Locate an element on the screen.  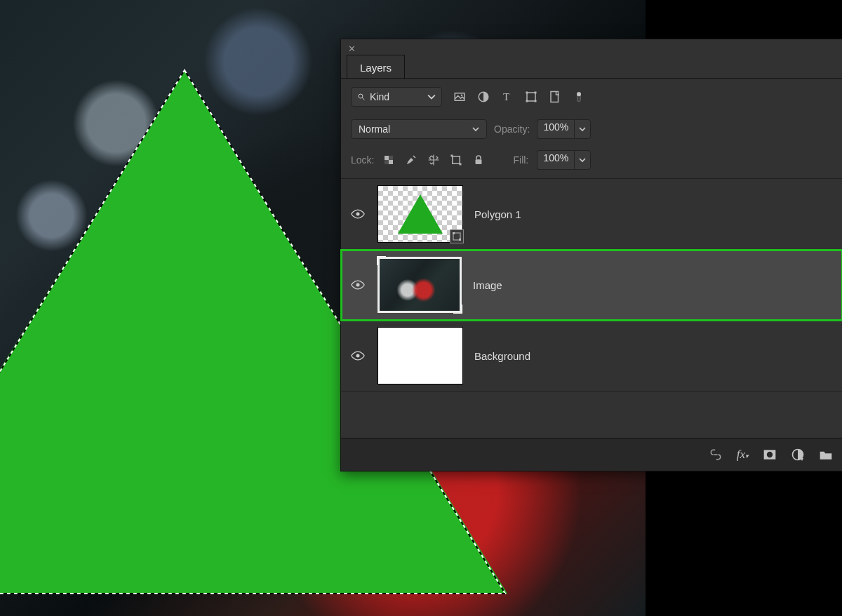
layer-name: Background is located at coordinates (502, 356).